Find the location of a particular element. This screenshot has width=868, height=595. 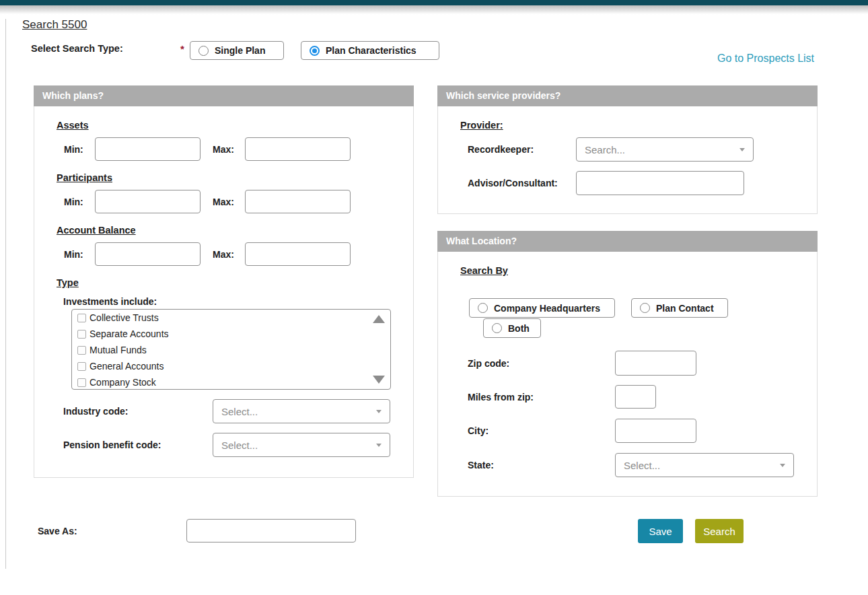

industry-code-label: Industry code: is located at coordinates (96, 411).